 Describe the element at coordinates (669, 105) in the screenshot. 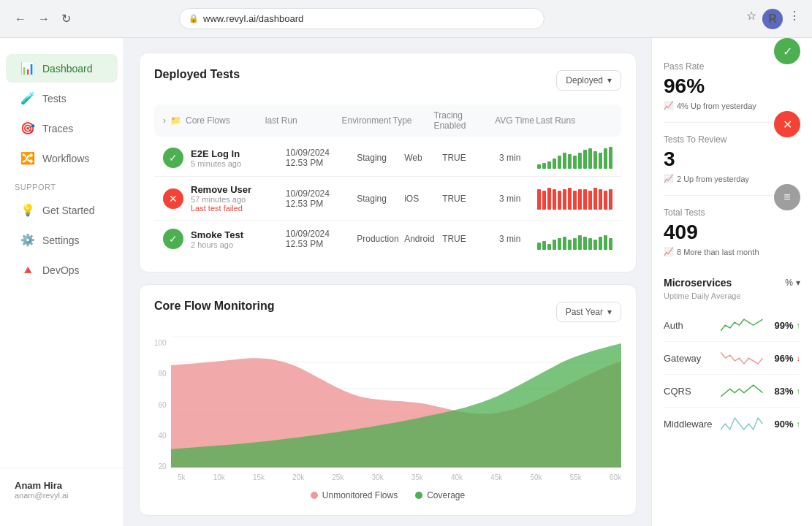

I see `trend-icon: 📈` at that location.